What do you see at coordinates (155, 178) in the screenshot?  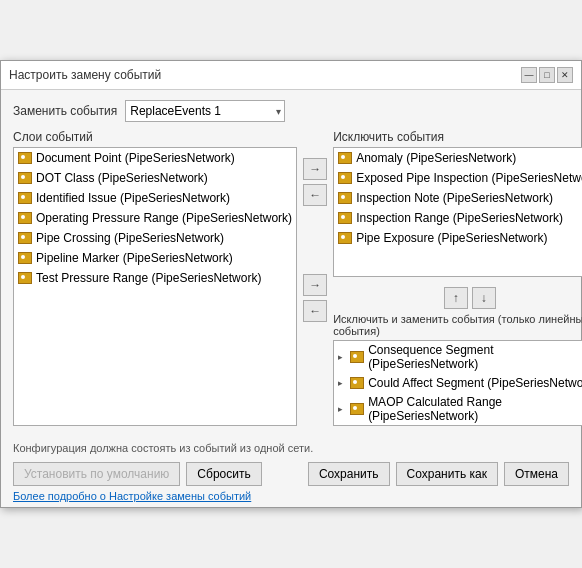 I see `list-item: DOT Class (PipeSeriesNetwork)` at bounding box center [155, 178].